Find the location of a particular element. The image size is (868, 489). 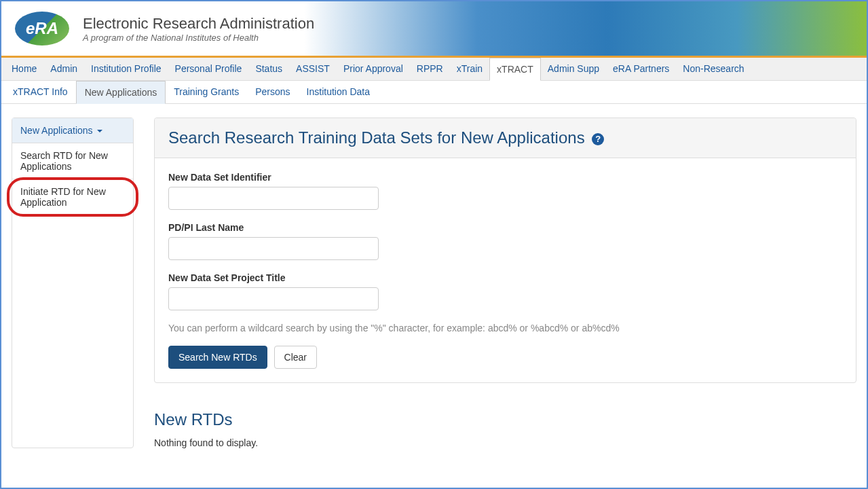

sidebar-item-initiate-rtd: Initiate RTD for New Application is located at coordinates (73, 197).